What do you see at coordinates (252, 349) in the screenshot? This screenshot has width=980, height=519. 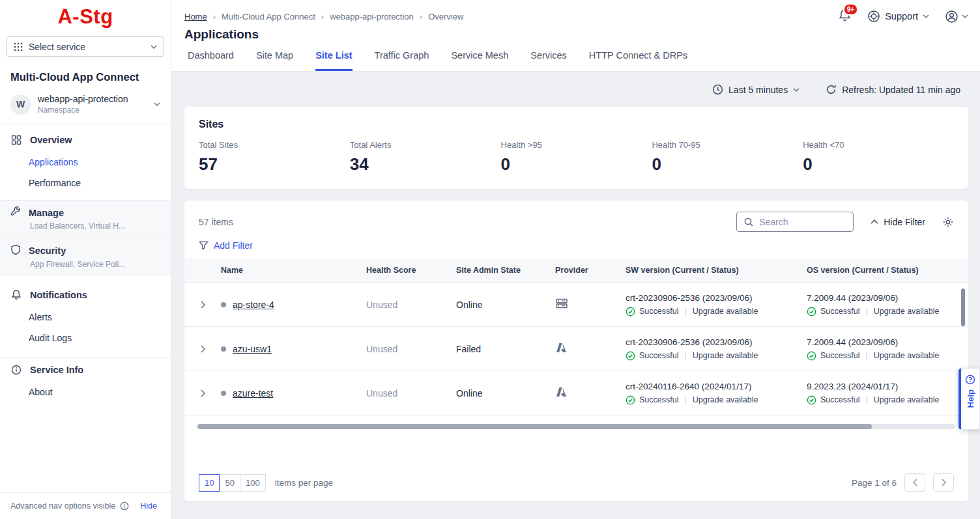 I see `site-name-link: azu-usw1` at bounding box center [252, 349].